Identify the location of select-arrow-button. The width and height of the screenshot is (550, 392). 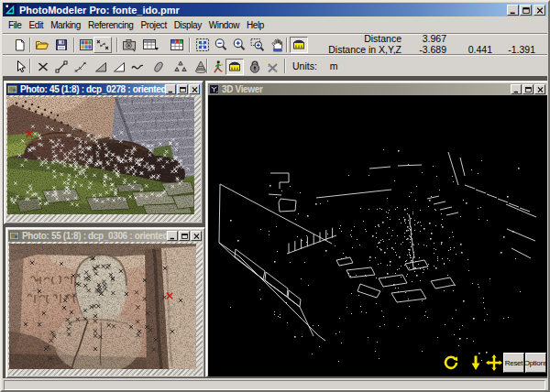
(20, 67).